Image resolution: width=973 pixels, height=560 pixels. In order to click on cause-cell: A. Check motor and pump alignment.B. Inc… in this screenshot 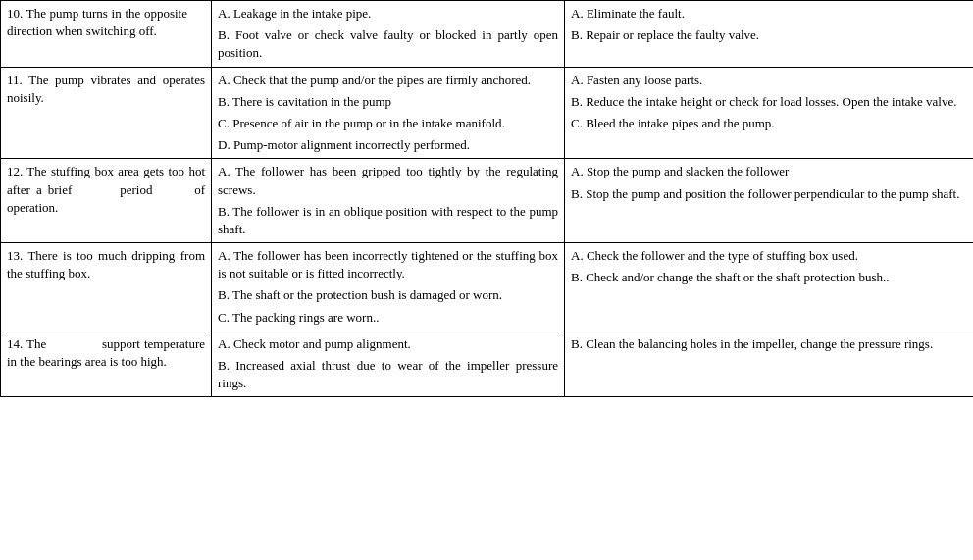, I will do `click(388, 364)`.